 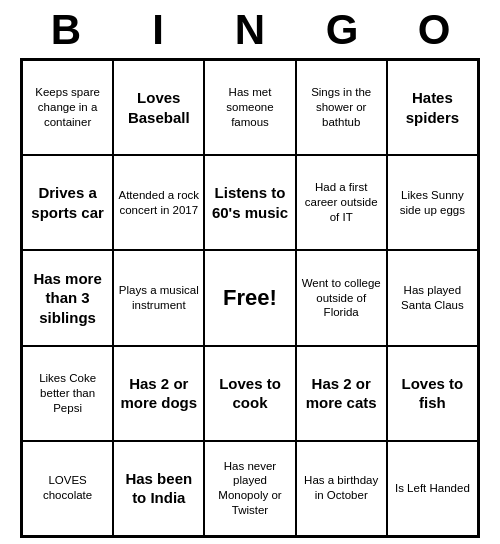 What do you see at coordinates (68, 298) in the screenshot?
I see `bingo-cell-10: Has more than 3 siblings` at bounding box center [68, 298].